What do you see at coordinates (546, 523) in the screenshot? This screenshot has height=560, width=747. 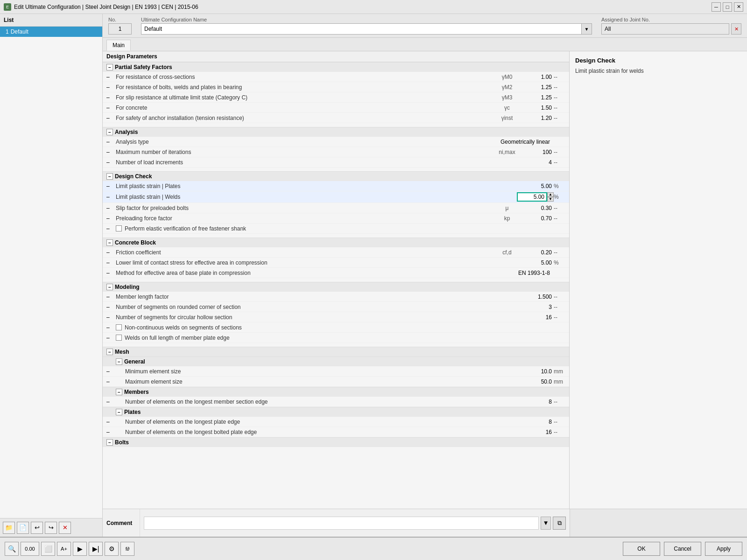 I see `comment-dropdown-button: ▼` at bounding box center [546, 523].